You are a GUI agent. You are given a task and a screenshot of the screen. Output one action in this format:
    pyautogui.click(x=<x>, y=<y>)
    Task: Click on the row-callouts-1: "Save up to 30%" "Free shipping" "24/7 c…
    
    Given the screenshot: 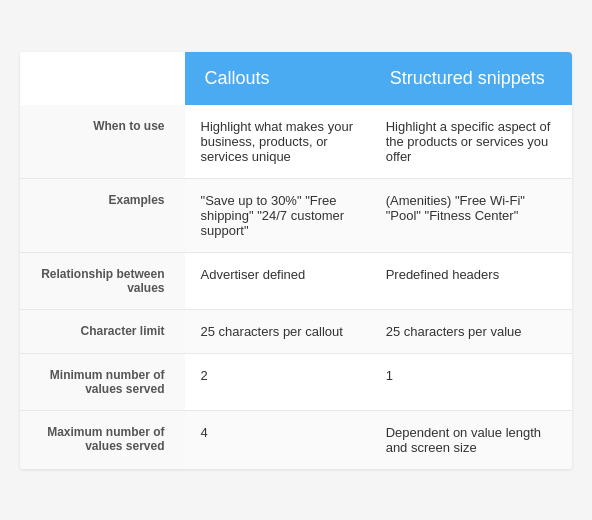 What is the action you would take?
    pyautogui.click(x=278, y=215)
    